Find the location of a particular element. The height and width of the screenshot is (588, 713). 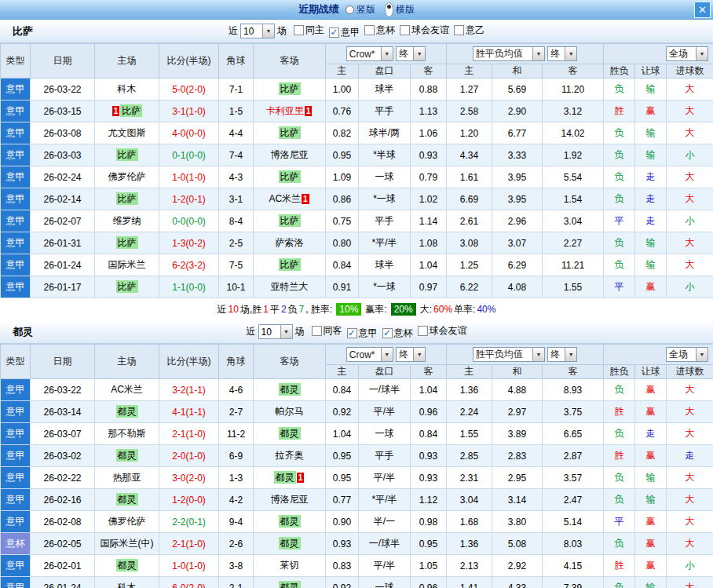

away-team-cell: 都灵 is located at coordinates (290, 583).